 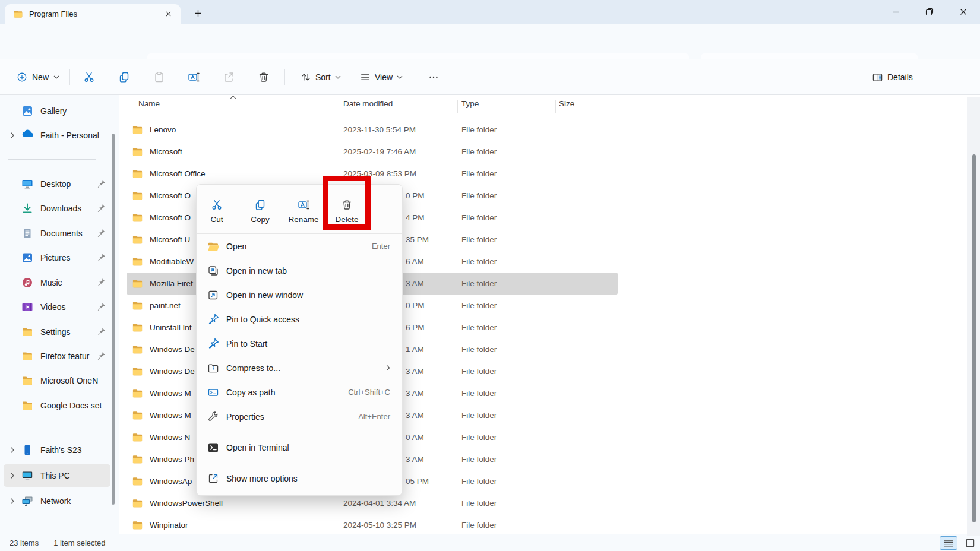 I want to click on details-pane-button: Details, so click(x=892, y=77).